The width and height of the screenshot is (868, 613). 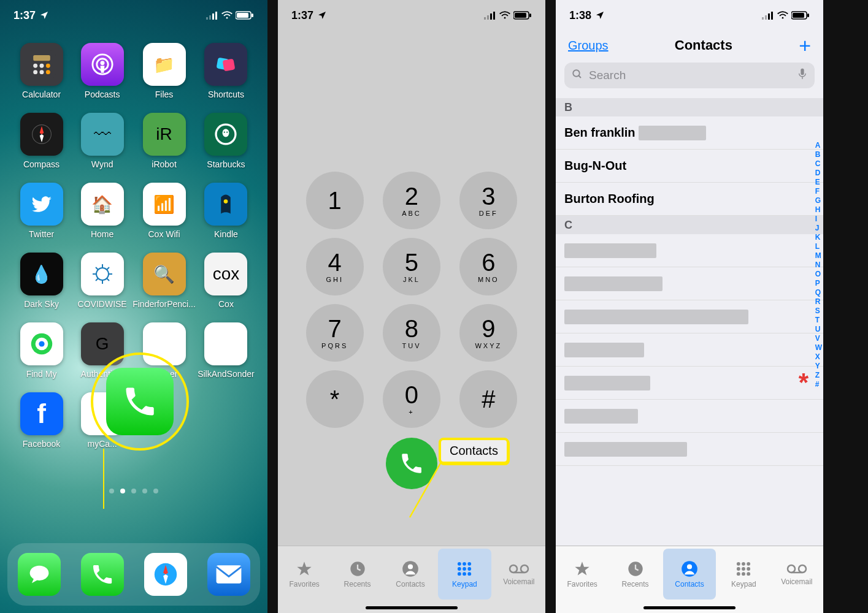 What do you see at coordinates (689, 133) in the screenshot?
I see `contact-row: Ben franklin` at bounding box center [689, 133].